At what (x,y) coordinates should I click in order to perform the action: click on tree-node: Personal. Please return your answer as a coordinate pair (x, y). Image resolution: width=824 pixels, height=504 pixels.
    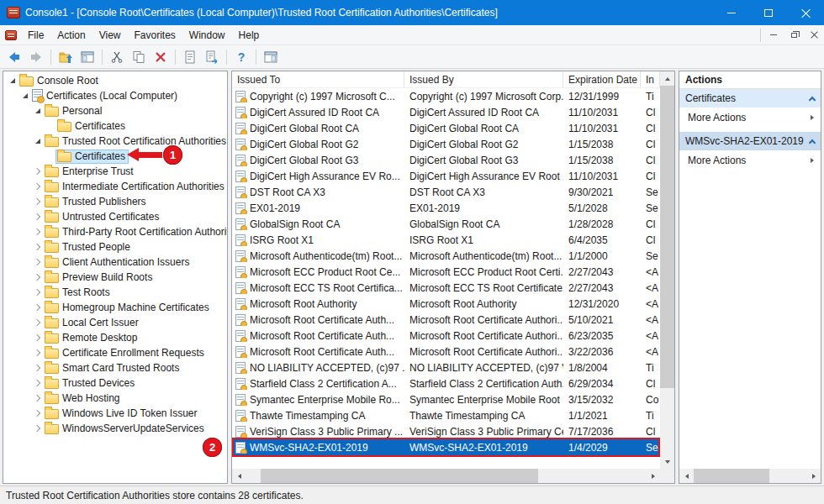
    Looking at the image, I should click on (74, 111).